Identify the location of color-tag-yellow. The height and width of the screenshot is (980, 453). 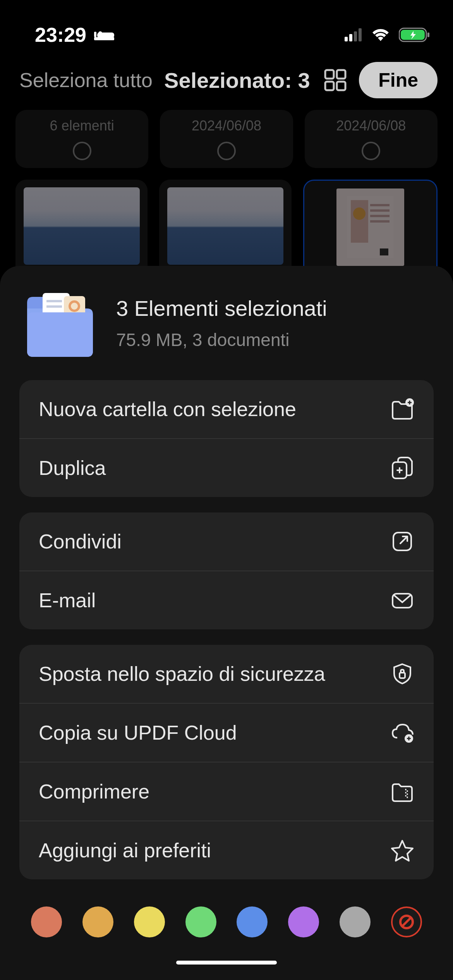
(149, 922).